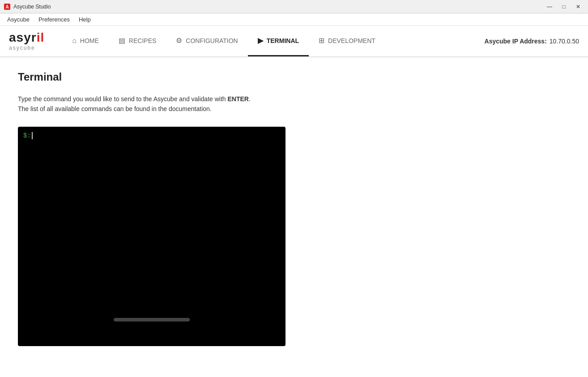 This screenshot has width=588, height=377. I want to click on nav-ip: Asycube IP Address: 10.70.0.50, so click(532, 41).